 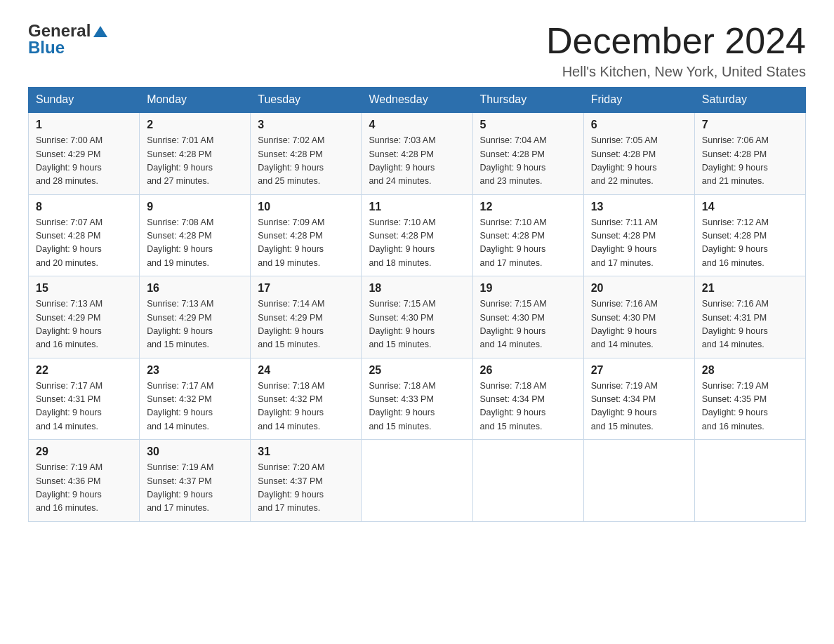 I want to click on table-row: 15 Sunrise: 7:13 AM Sunset: 4:29 PM Dayl…, so click(x=84, y=317).